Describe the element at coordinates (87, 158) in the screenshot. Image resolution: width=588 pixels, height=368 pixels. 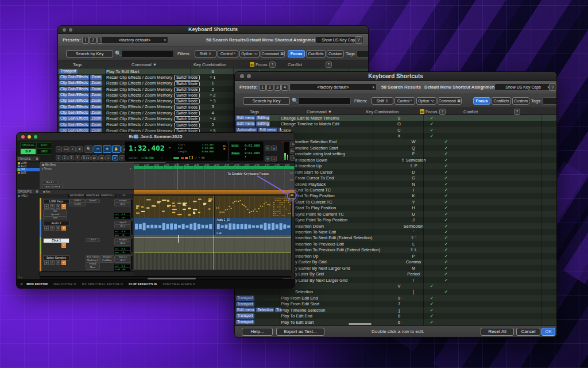
I see `nav-tool-icon: ◄►` at that location.